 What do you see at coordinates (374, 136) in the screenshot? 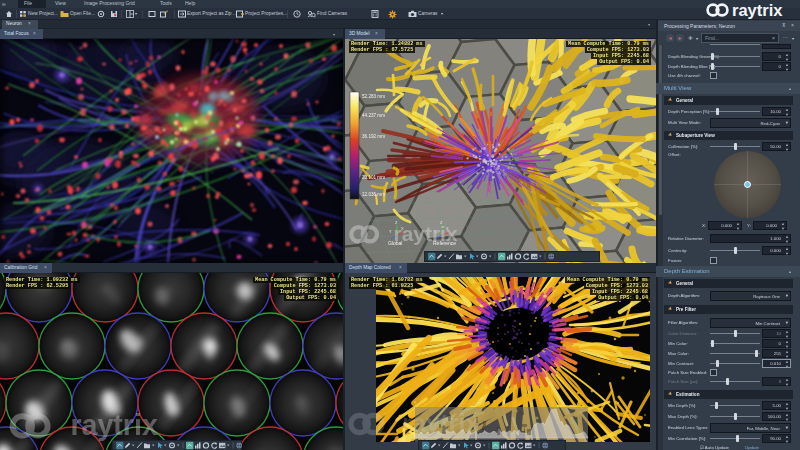
I see `svg-text: 36.192 mm` at bounding box center [374, 136].